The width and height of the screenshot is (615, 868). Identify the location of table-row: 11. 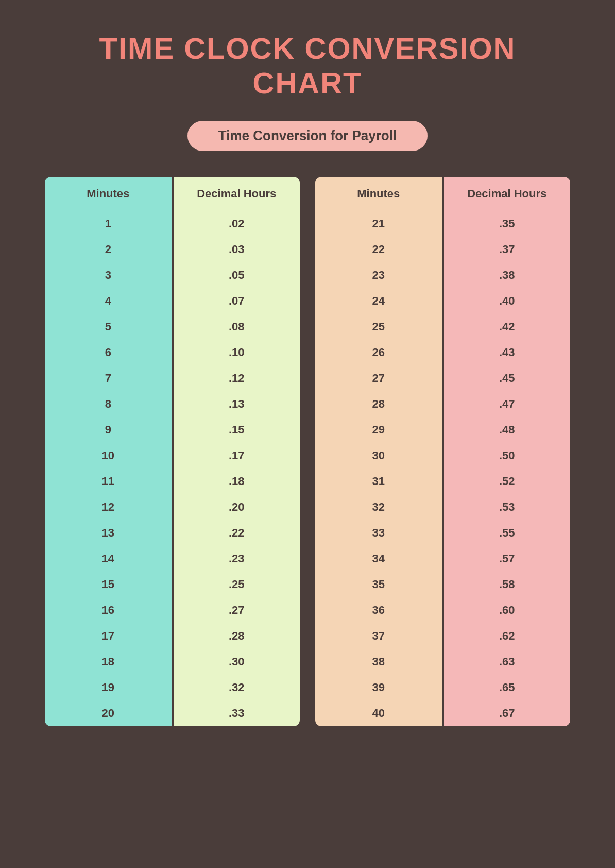
(108, 481).